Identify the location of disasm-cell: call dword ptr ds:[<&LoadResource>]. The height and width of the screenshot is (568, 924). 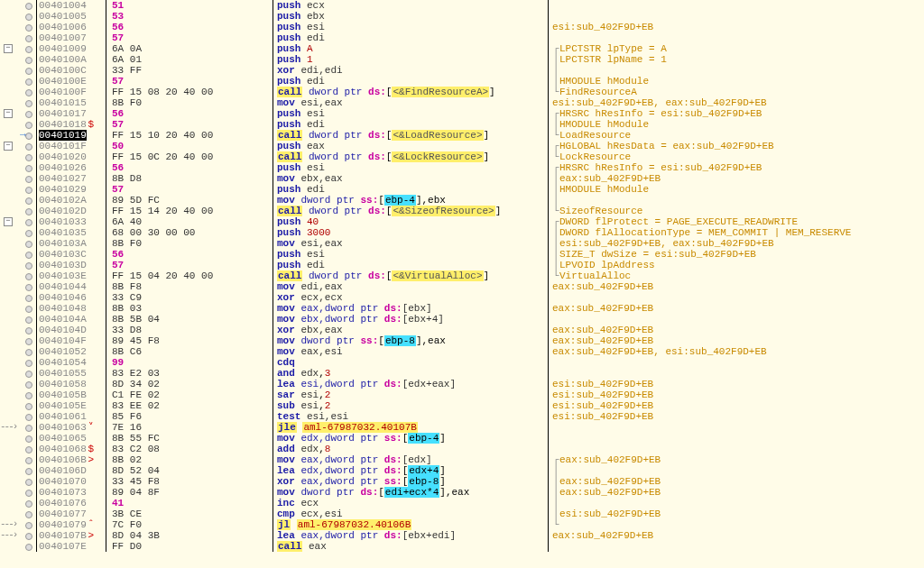
(411, 135).